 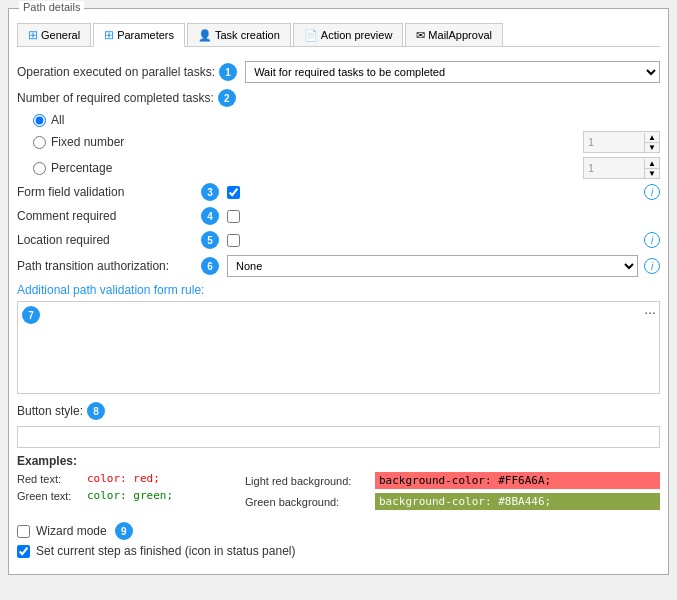 I want to click on location-row: Location required 5 i, so click(x=338, y=240).